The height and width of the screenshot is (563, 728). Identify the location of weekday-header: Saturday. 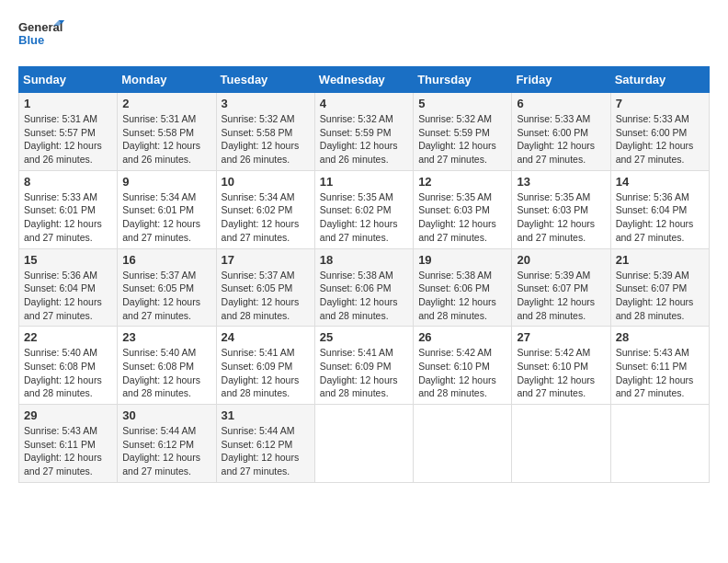
(660, 80).